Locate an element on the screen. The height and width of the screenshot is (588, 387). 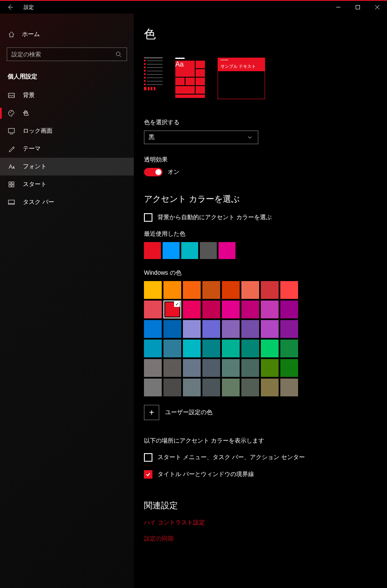
chevron-down-icon is located at coordinates (250, 137).